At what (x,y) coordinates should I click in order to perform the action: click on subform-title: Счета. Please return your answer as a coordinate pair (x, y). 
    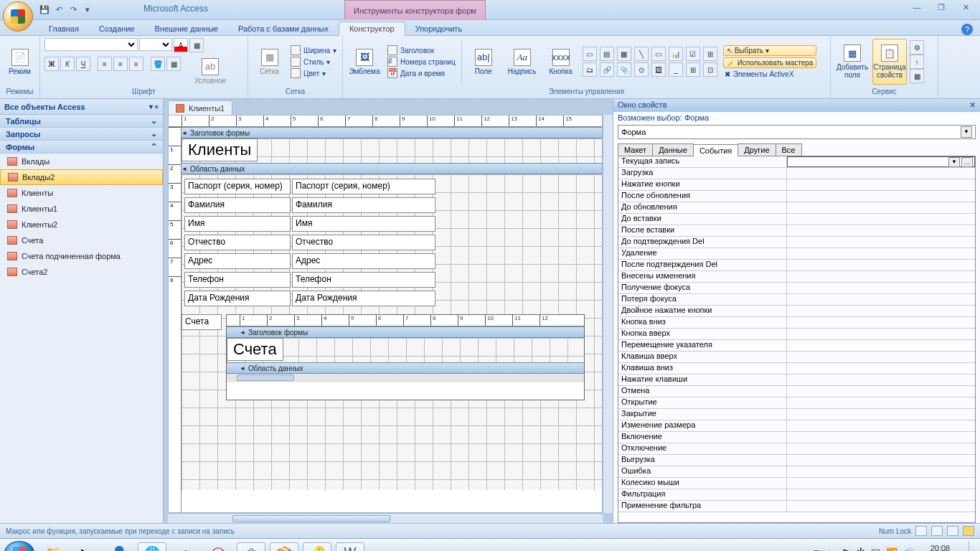
    Looking at the image, I should click on (255, 349).